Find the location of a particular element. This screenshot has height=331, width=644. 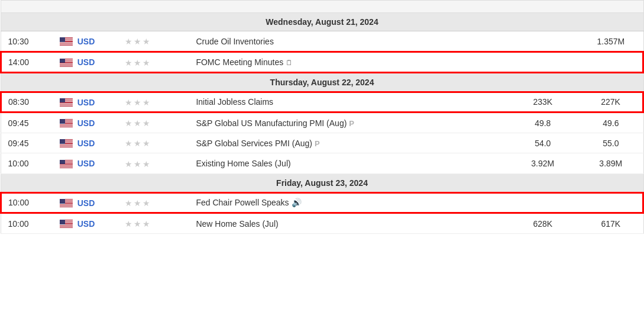

event-time: 14:00 is located at coordinates (27, 62).